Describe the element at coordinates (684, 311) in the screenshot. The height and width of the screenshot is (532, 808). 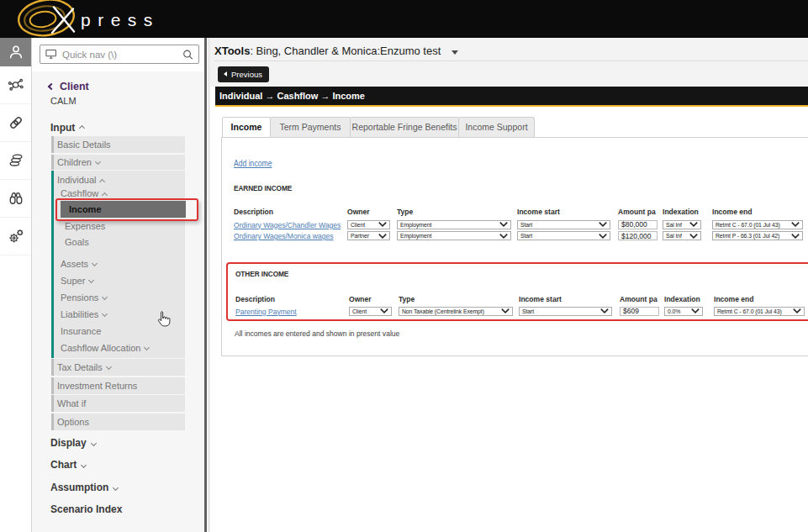
I see `indexation-select: 0.0%` at that location.